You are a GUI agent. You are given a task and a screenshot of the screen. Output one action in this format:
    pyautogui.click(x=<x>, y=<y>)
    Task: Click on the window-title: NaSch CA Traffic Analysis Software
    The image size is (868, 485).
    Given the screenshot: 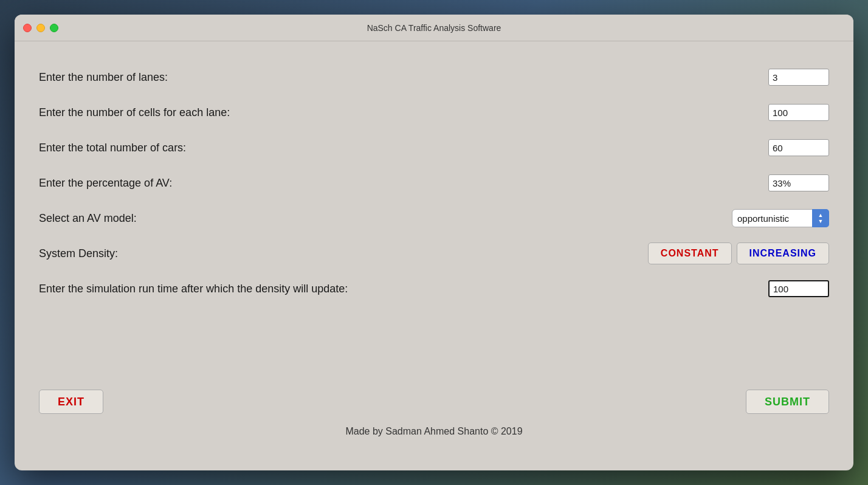 What is the action you would take?
    pyautogui.click(x=434, y=28)
    